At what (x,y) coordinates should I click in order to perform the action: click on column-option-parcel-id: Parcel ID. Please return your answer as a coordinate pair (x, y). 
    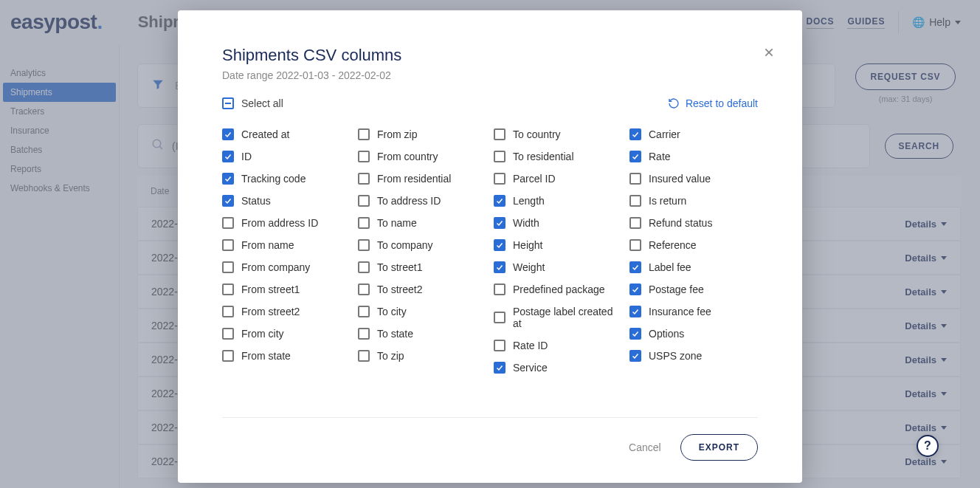
    Looking at the image, I should click on (558, 179).